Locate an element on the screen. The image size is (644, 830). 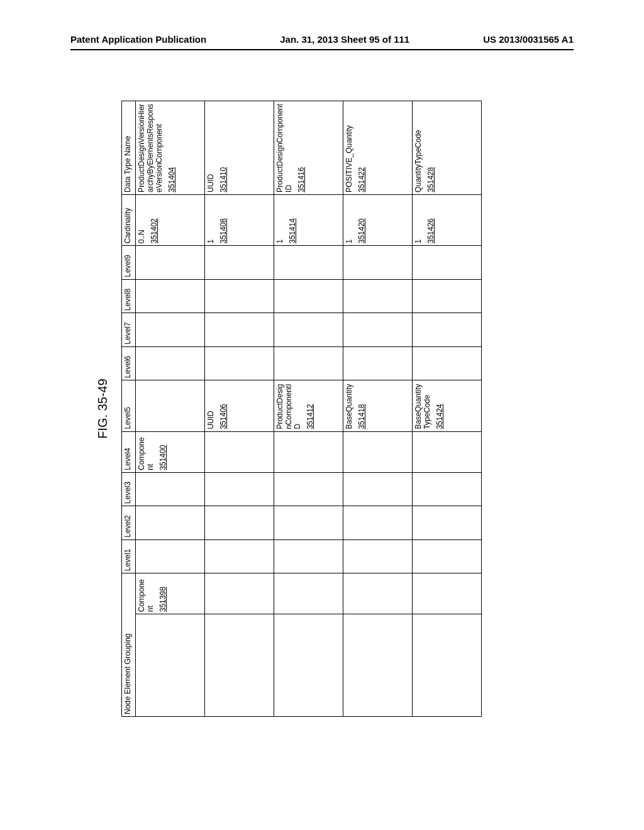
col-level7: Level7 is located at coordinates (129, 329).